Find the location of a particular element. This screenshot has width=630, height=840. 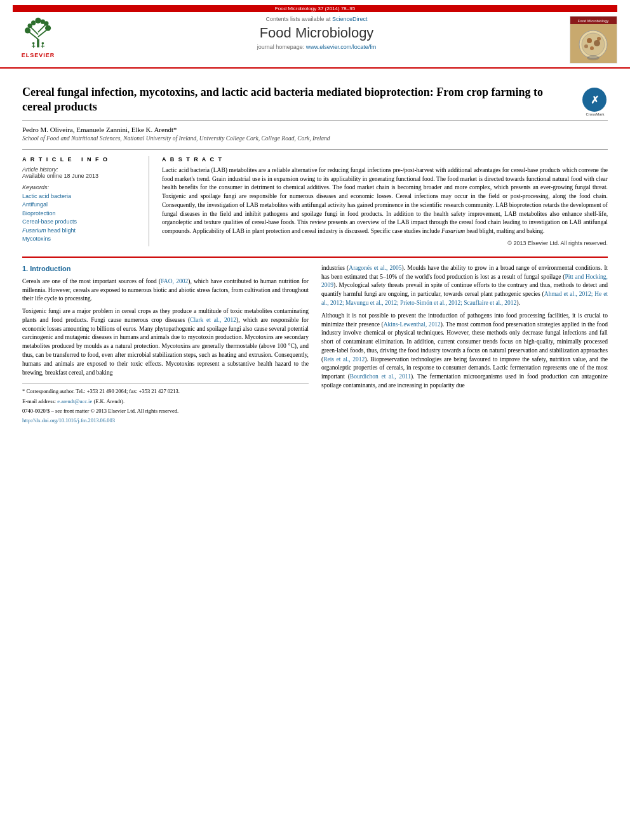

article-info-header: A R T I C L E I N F O is located at coordinates (81, 159).